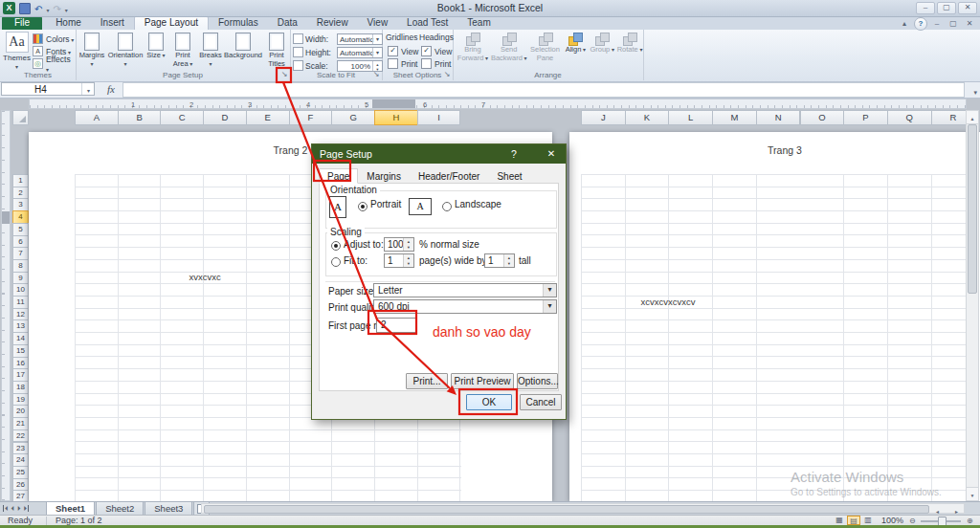 The width and height of the screenshot is (980, 528). Describe the element at coordinates (500, 260) in the screenshot. I see `fit-tall-spinner: 1` at that location.